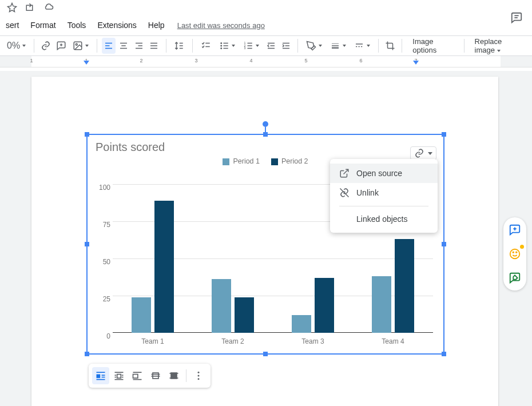 This screenshot has height=406, width=532. What do you see at coordinates (266, 26) in the screenshot?
I see `menu-bar: sert Format Tools Extensions Help Last e…` at bounding box center [266, 26].